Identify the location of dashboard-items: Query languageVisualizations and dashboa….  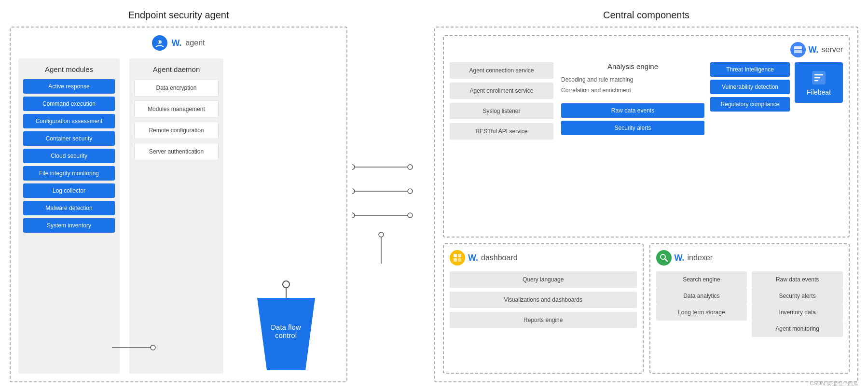
(543, 300).